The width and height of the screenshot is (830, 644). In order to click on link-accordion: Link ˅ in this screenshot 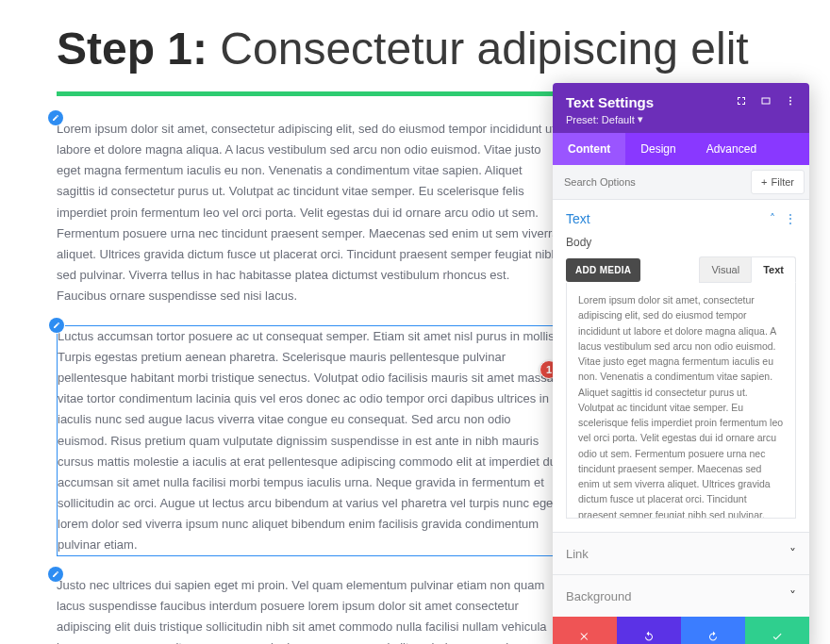, I will do `click(681, 553)`.